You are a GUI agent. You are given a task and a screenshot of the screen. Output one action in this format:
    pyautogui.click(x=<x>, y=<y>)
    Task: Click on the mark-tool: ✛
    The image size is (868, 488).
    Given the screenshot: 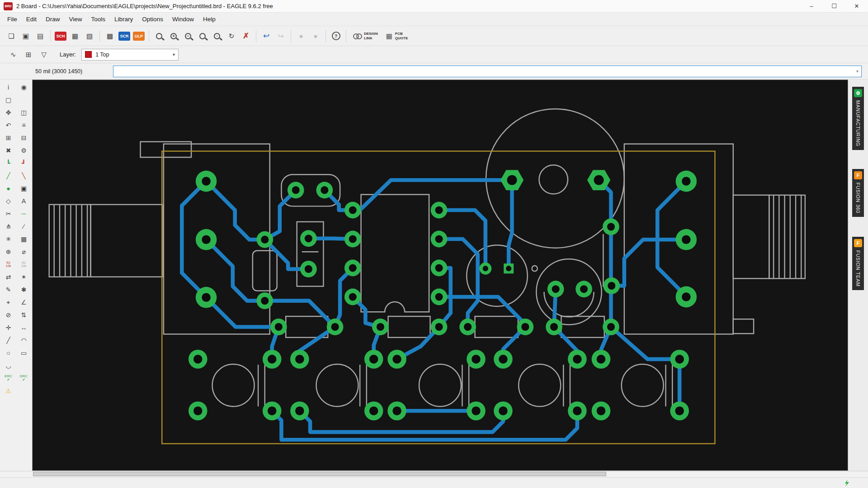 What is the action you would take?
    pyautogui.click(x=9, y=328)
    